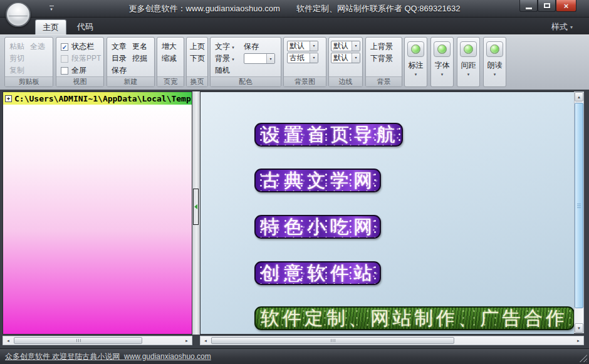 This screenshot has width=589, height=364. I want to click on color-picker-combo: ▾, so click(259, 59).